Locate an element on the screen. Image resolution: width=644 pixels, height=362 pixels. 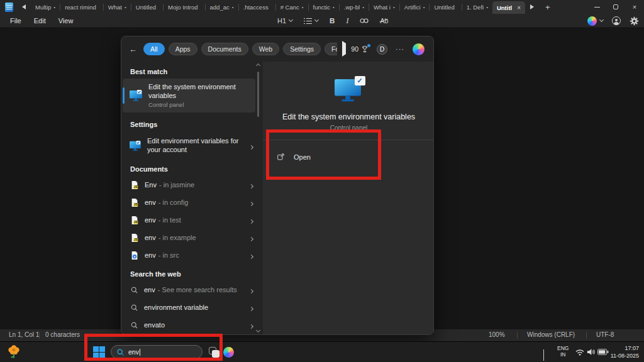
tab-strip: Multip• react rimind What• Untitled Mojo… is located at coordinates (278, 7).